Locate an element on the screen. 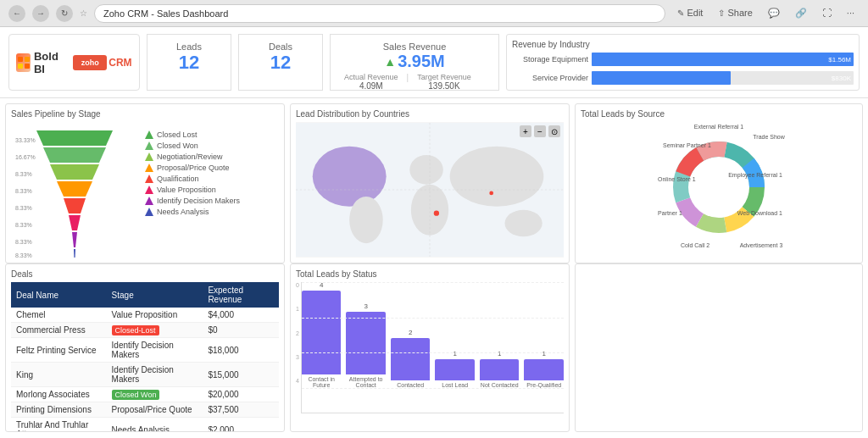 The height and width of the screenshot is (438, 868). bar-lost: 1 Lost Lead is located at coordinates (454, 369).